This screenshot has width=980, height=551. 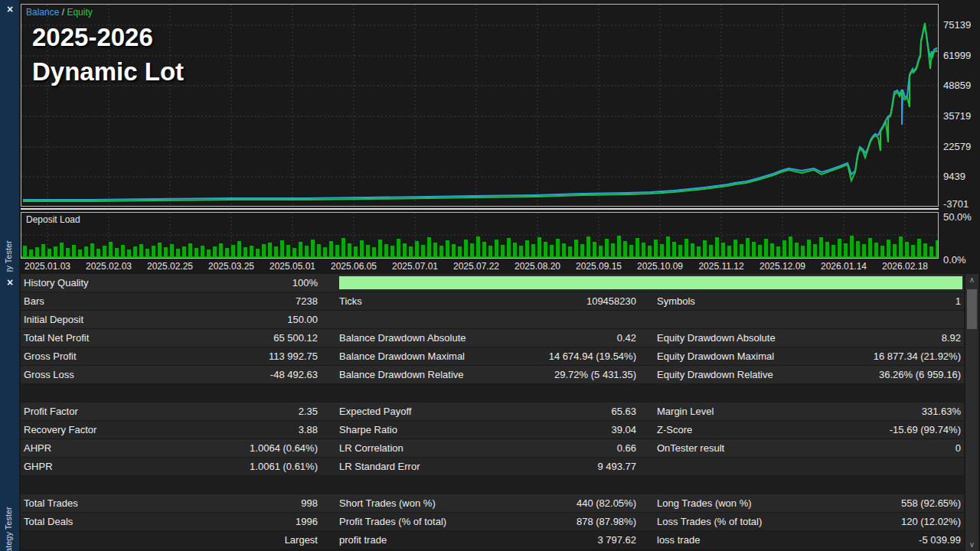 I want to click on sidebar-tab-strategy-tester-1: Strategy Tester, so click(x=9, y=233).